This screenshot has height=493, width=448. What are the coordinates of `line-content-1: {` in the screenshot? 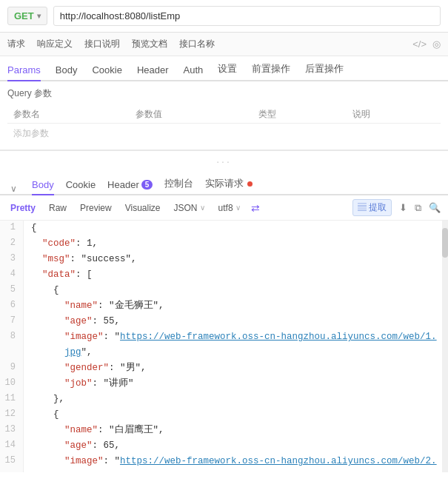 It's located at (235, 228).